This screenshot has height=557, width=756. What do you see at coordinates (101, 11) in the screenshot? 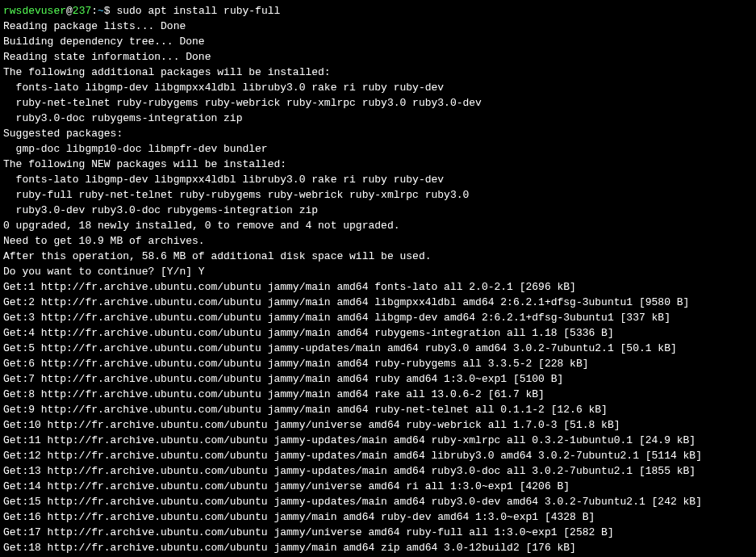
I see `prompt-path: ~` at bounding box center [101, 11].